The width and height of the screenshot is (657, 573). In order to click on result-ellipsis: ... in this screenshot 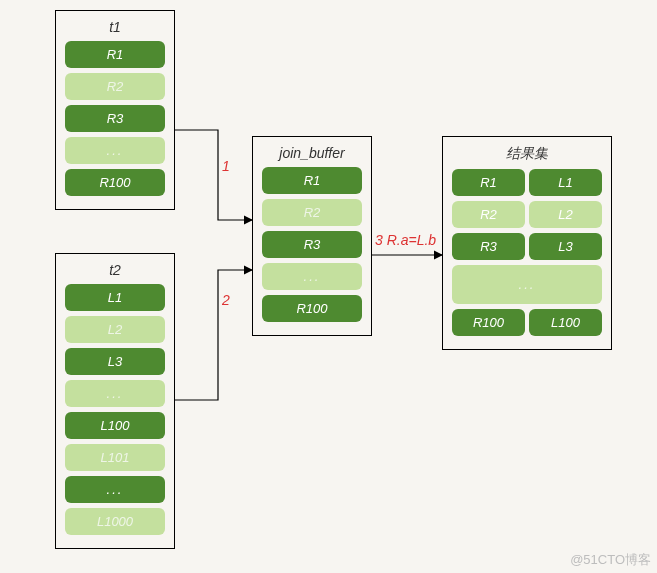, I will do `click(527, 284)`.